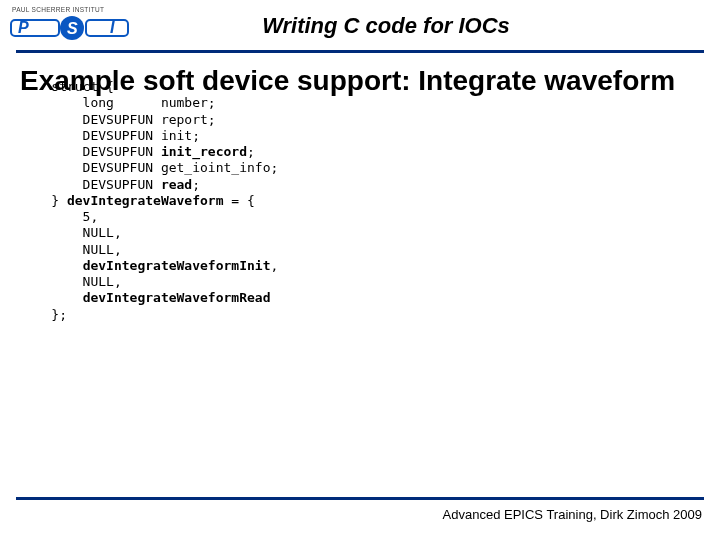  Describe the element at coordinates (24, 28) in the screenshot. I see `svg-text: P` at that location.